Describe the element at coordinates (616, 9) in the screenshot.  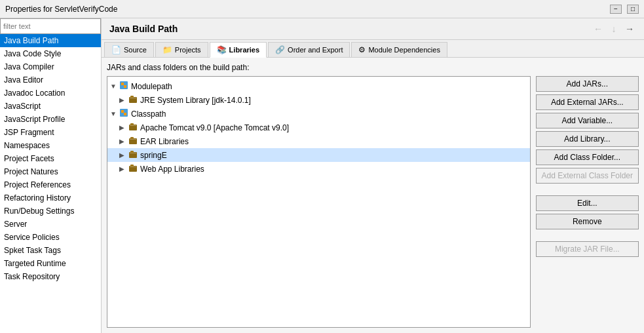
I see `minimize-button: −` at that location.